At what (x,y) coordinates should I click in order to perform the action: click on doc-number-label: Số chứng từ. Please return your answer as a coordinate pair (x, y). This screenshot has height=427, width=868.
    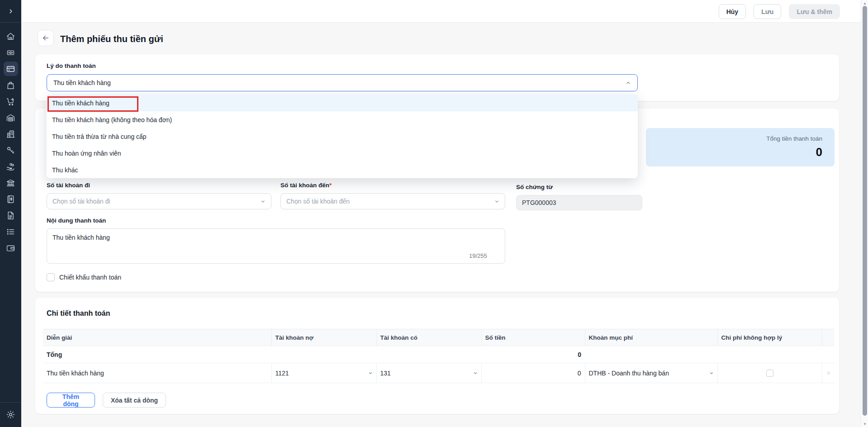
    Looking at the image, I should click on (535, 187).